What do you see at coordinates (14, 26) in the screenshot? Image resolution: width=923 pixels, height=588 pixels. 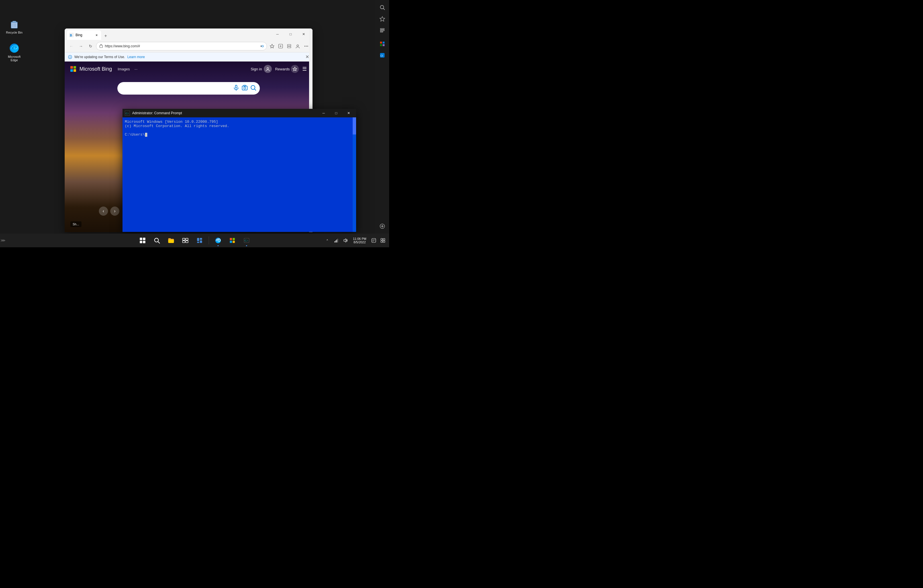 I see `recycle-bin-icon: Recycle Bin` at bounding box center [14, 26].